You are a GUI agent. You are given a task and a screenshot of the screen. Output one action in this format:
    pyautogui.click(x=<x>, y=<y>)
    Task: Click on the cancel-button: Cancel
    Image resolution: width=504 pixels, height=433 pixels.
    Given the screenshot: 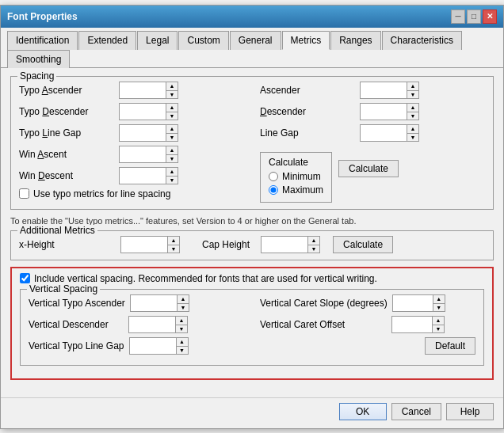 What is the action you would take?
    pyautogui.click(x=417, y=412)
    